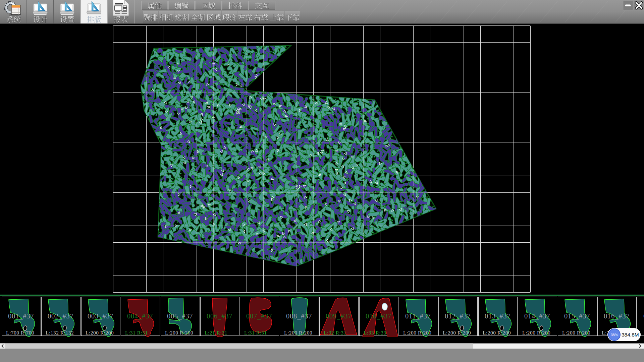  What do you see at coordinates (140, 316) in the screenshot?
I see `svg-text: 004_#37` at bounding box center [140, 316].